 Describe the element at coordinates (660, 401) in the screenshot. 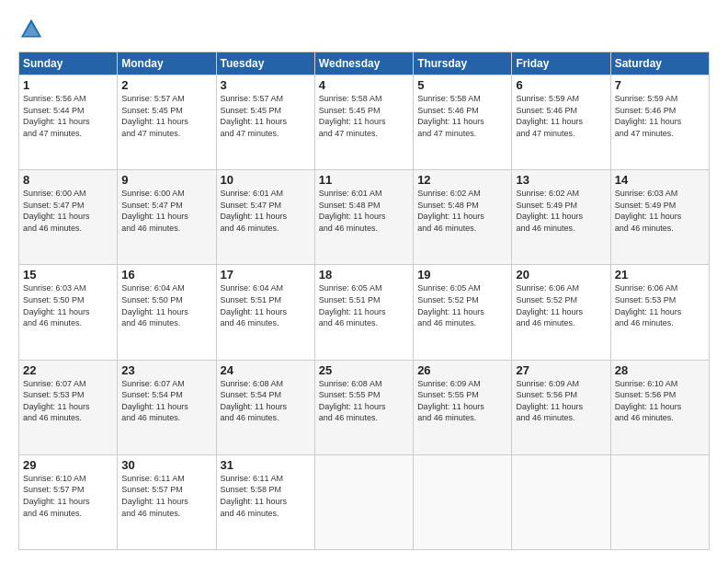

I see `day-info: Sunrise: 6:10 AM Sunset: 5:56 PM Dayligh…` at that location.